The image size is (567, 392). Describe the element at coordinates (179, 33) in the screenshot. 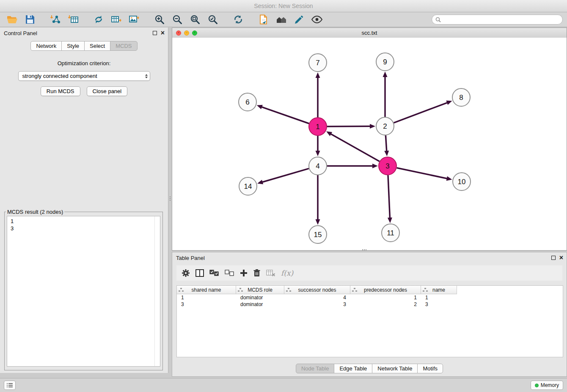

I see `window-close-icon: ×` at that location.